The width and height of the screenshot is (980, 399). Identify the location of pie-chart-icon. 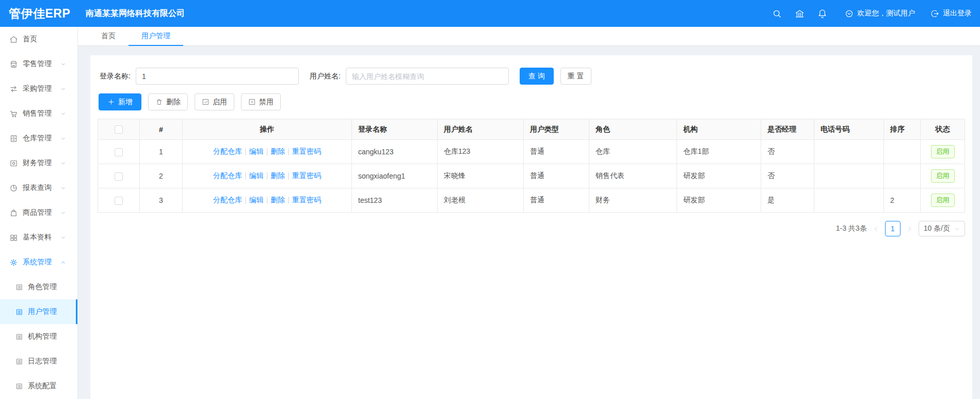
(13, 188).